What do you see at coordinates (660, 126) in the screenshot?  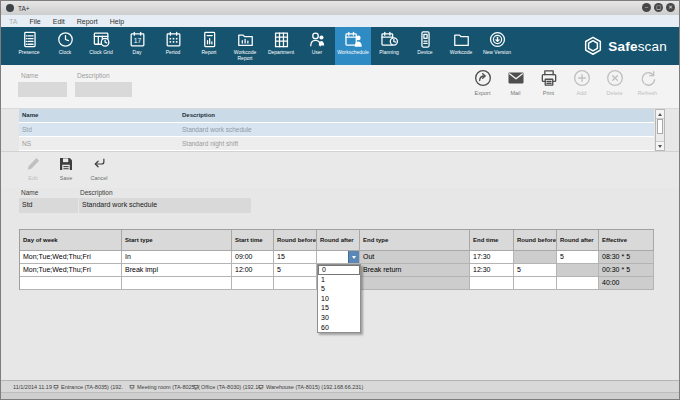 I see `scrollbar-thumb` at bounding box center [660, 126].